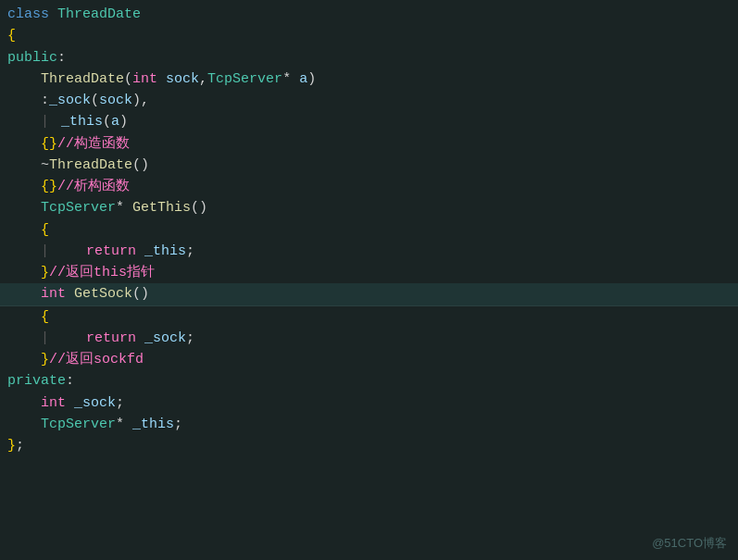 The width and height of the screenshot is (738, 560). What do you see at coordinates (165, 339) in the screenshot?
I see `return-val-sock: _sock` at bounding box center [165, 339].